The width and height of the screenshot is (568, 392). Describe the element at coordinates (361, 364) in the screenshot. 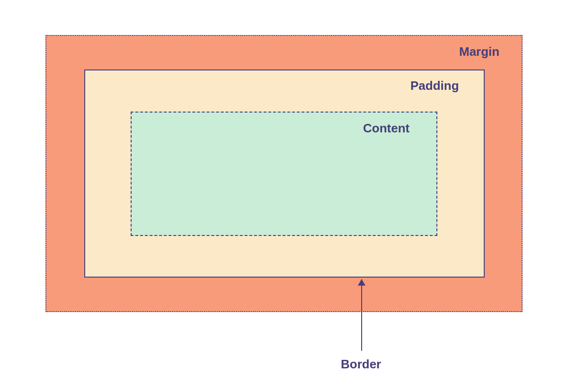

I see `border-label: Border` at that location.